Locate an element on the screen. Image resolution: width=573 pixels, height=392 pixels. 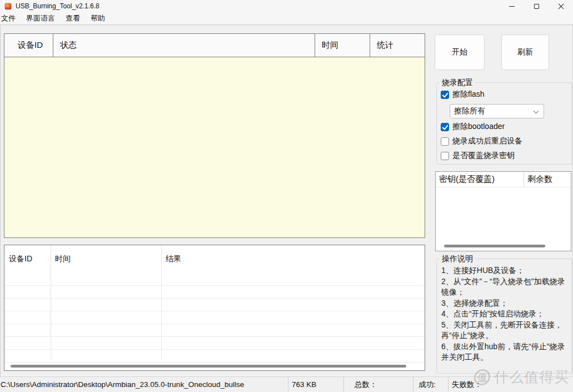
close-icon is located at coordinates (561, 7).